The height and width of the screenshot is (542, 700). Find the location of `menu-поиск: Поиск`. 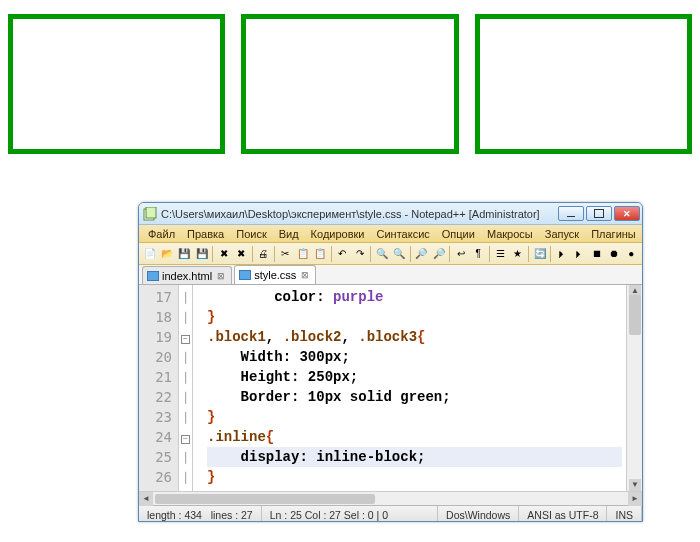

menu-поиск: Поиск is located at coordinates (251, 234).